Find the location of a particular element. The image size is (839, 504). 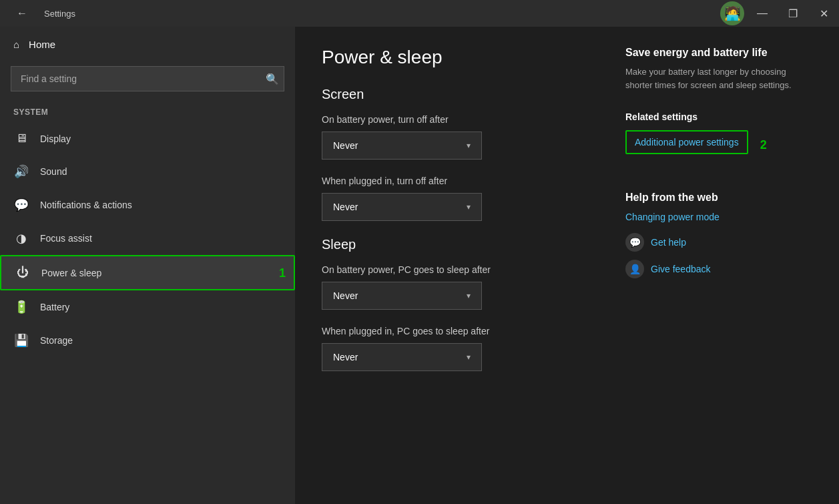

sidebar-item-sound-label: Sound is located at coordinates (53, 172).